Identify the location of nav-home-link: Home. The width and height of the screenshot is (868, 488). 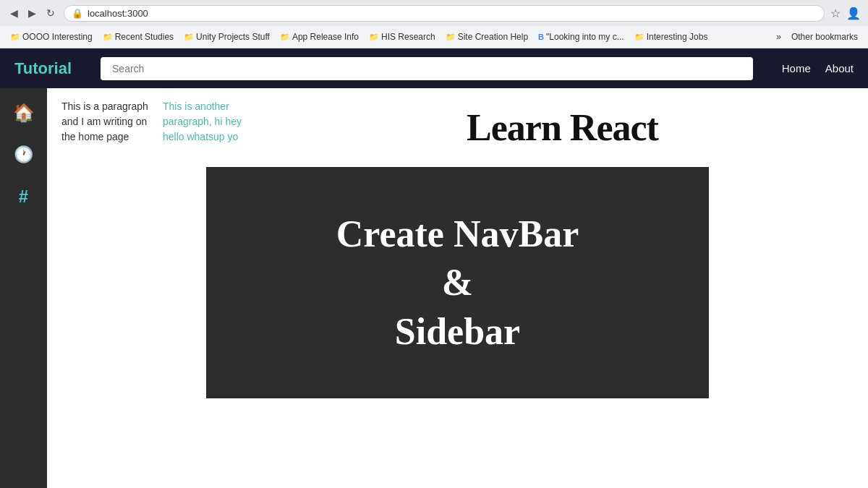
(796, 68).